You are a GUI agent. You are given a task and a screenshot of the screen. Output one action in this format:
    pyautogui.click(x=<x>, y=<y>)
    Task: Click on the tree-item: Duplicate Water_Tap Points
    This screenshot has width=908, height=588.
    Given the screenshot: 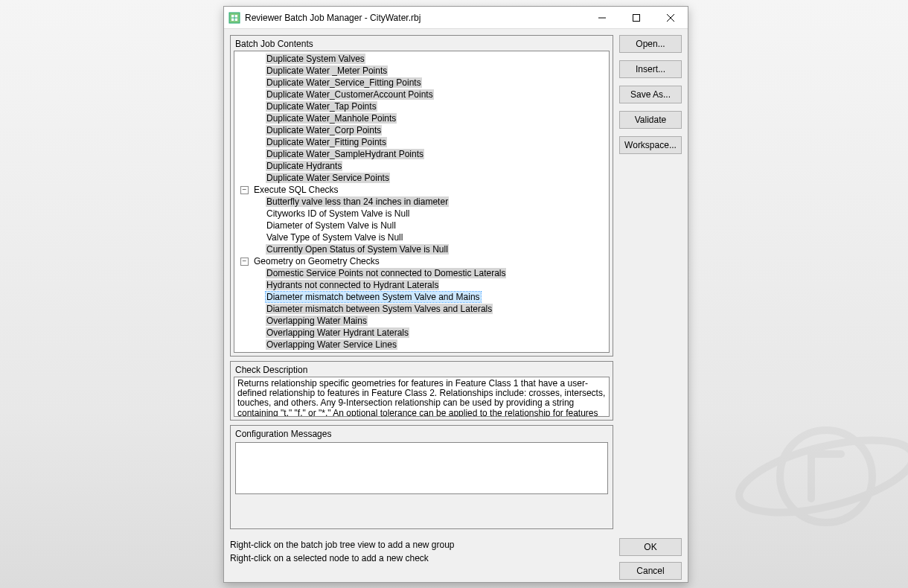 What is the action you would take?
    pyautogui.click(x=421, y=106)
    